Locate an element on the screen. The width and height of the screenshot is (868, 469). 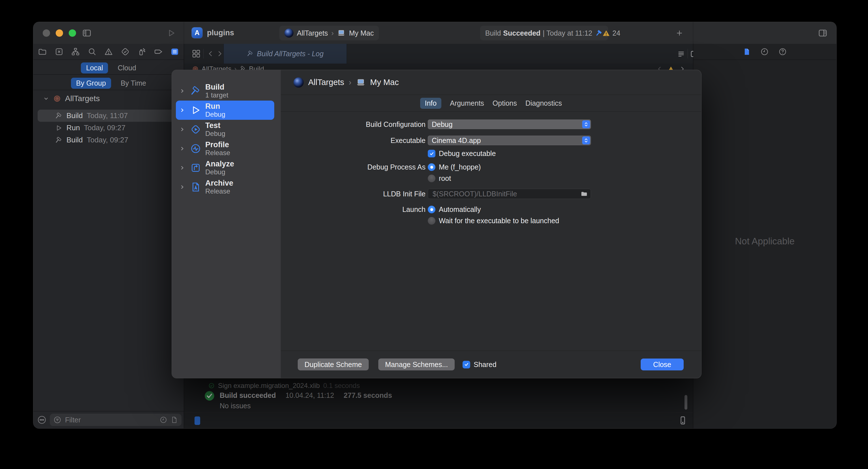
report-row-label: Run is located at coordinates (73, 128).